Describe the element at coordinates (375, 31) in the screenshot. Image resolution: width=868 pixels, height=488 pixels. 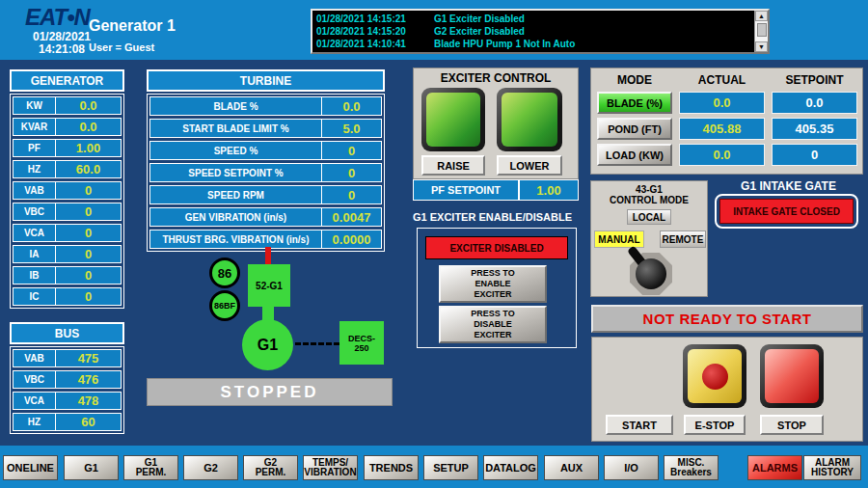
I see `alarm-timestamp: 01/28/2021 14:15:20` at that location.